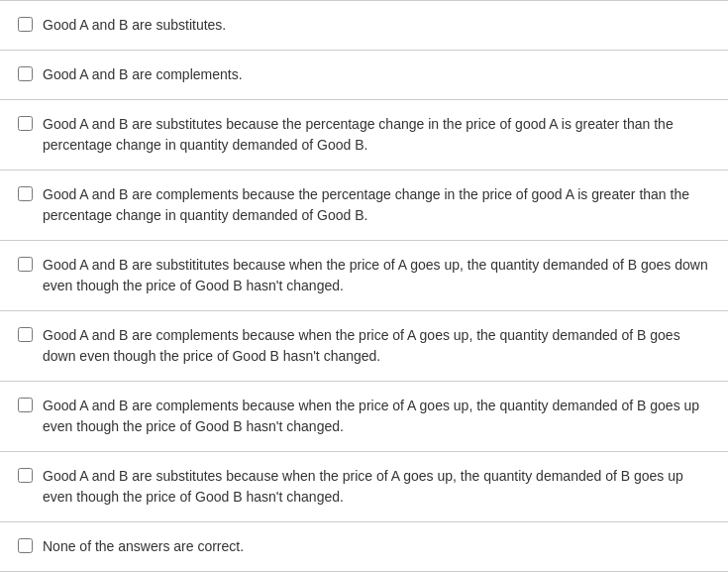  What do you see at coordinates (376, 135) in the screenshot?
I see `option-label-3: Good A and B are substitutes because the…` at bounding box center [376, 135].